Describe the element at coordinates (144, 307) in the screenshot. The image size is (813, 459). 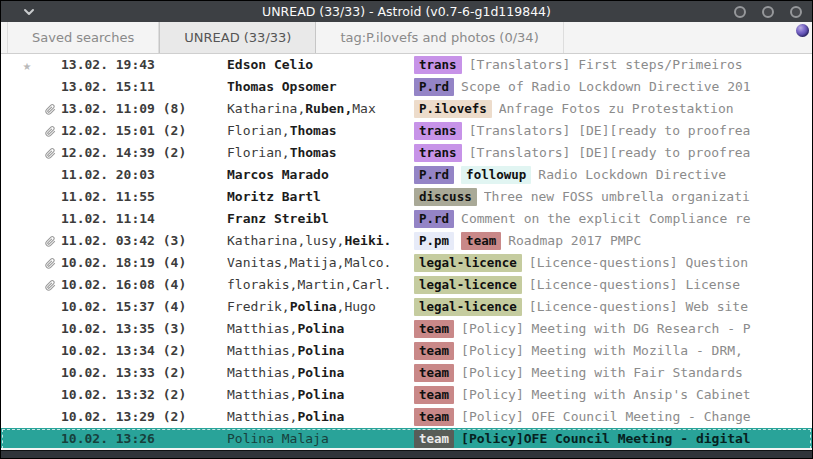
I see `message-date: 10.02. 15:37 (4)` at that location.